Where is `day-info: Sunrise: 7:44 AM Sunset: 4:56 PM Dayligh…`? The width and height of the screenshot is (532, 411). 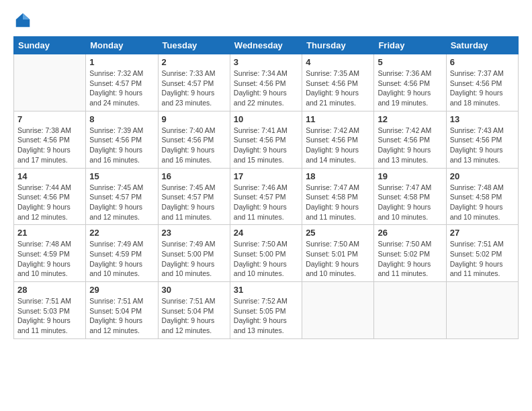 day-info: Sunrise: 7:44 AM Sunset: 4:56 PM Dayligh… is located at coordinates (50, 203).